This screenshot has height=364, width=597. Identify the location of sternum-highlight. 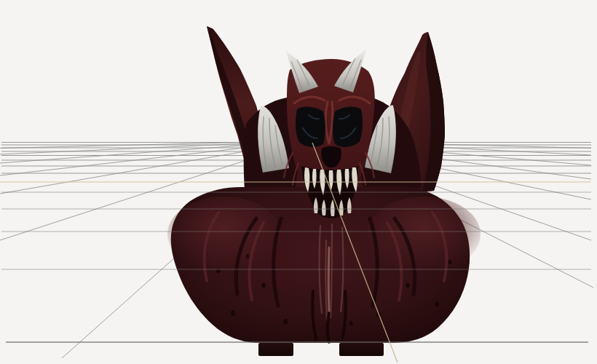
(329, 280).